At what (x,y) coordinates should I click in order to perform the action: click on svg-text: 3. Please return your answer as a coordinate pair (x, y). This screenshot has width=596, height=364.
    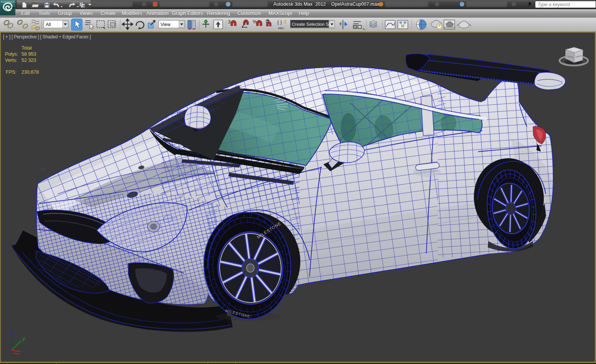
    Looking at the image, I should click on (229, 22).